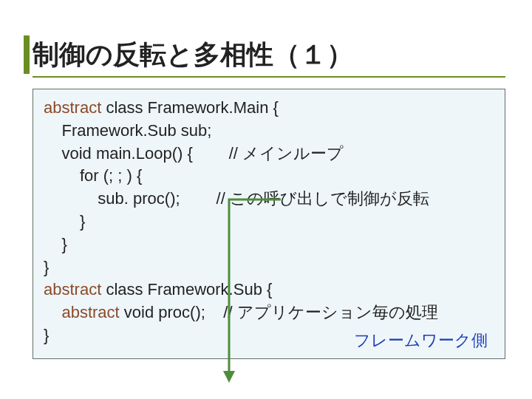 The width and height of the screenshot is (532, 399). Describe the element at coordinates (171, 312) in the screenshot. I see `code-text: void proc();` at that location.